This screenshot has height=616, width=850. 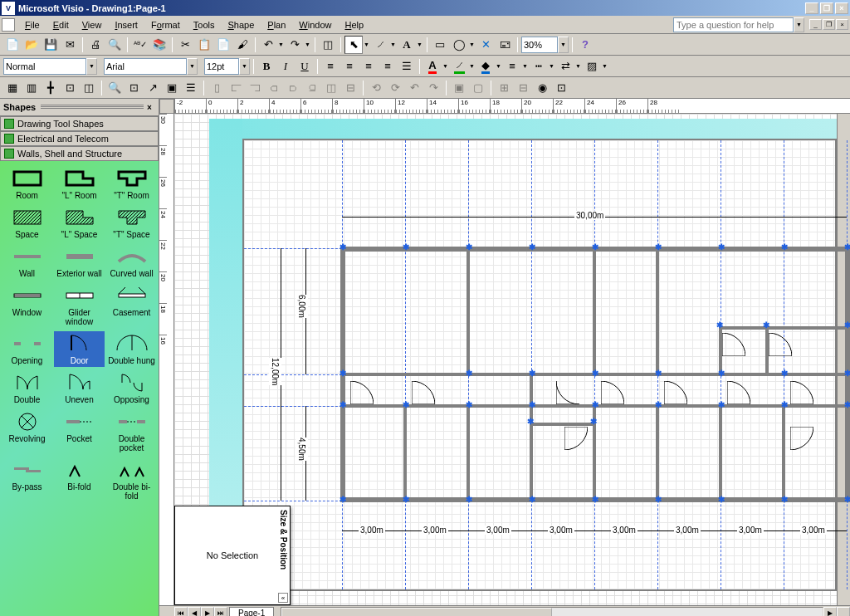 I want to click on shape-item: By-pass, so click(x=27, y=480).